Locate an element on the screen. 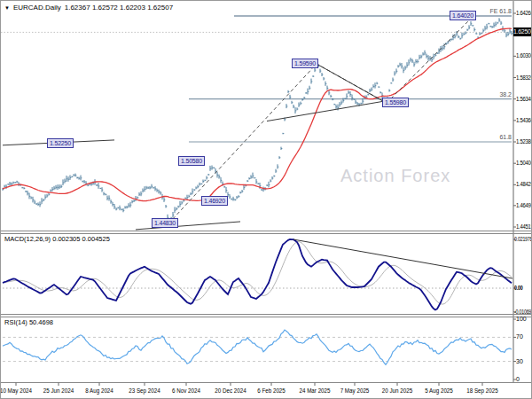  date-axis-label: 24 Mar 2025 is located at coordinates (314, 390).